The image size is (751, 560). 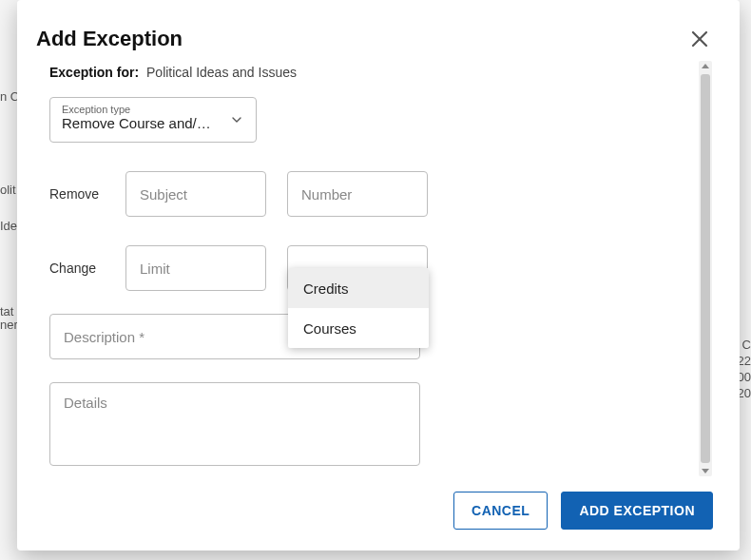 What do you see at coordinates (8, 190) in the screenshot?
I see `bg-fragment: olit` at bounding box center [8, 190].